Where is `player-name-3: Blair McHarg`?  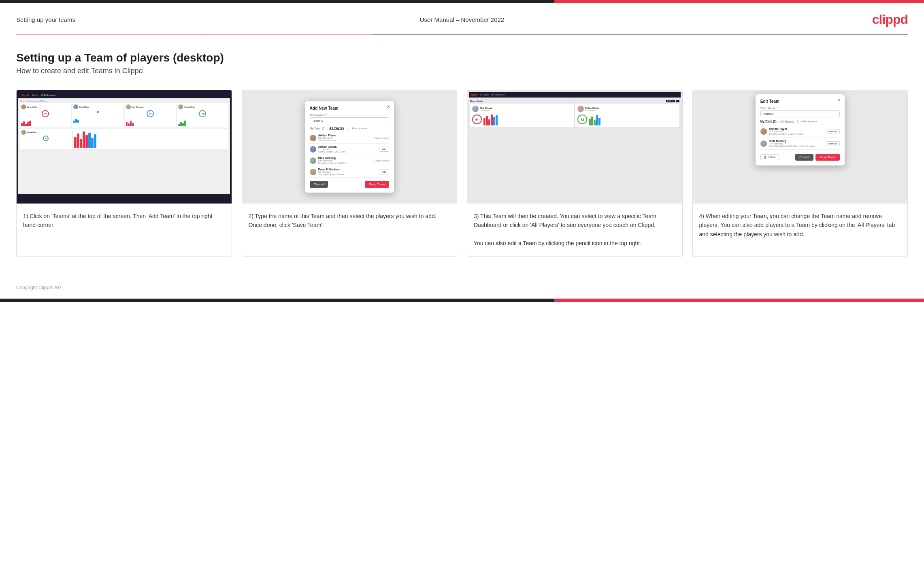
player-name-3: Blair McHarg is located at coordinates (345, 158).